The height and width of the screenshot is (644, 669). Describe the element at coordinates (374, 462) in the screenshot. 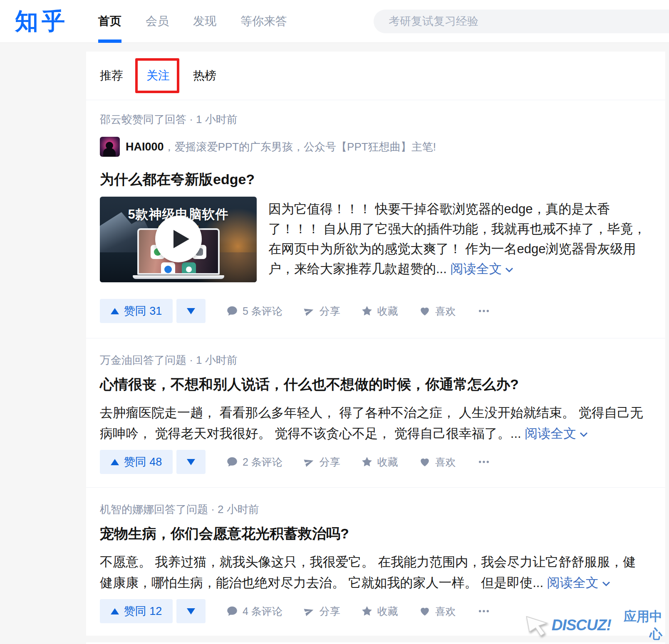

I see `action-bar: 赞同 48 2 条评论 分享 收藏 喜欢` at that location.